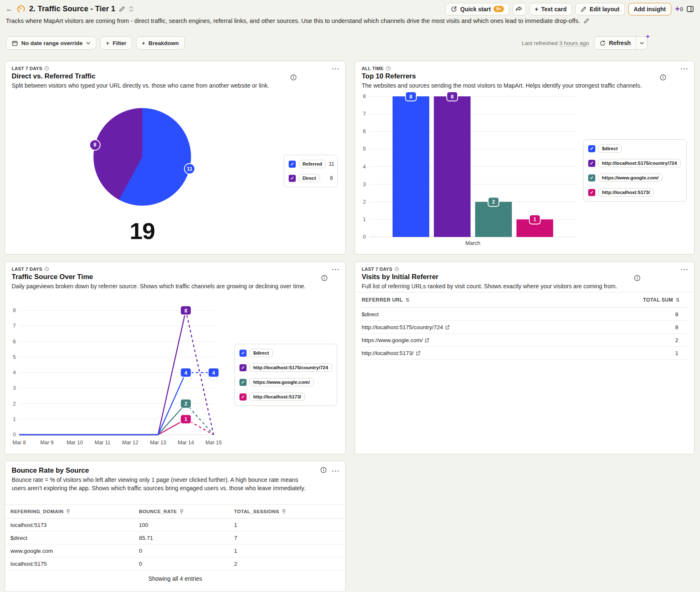 Image resolution: width=700 pixels, height=592 pixels. Describe the element at coordinates (391, 353) in the screenshot. I see `referrer-url: http://localhost:5173/` at that location.